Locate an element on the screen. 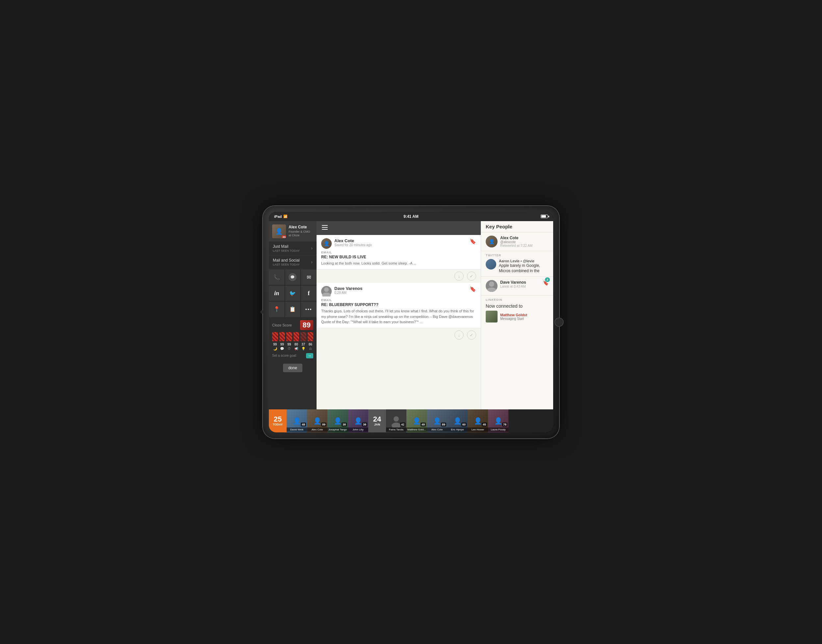  sidebar: 👤 89 Alex Cote Founder & CMO at Cloze Ju… is located at coordinates (293, 315).